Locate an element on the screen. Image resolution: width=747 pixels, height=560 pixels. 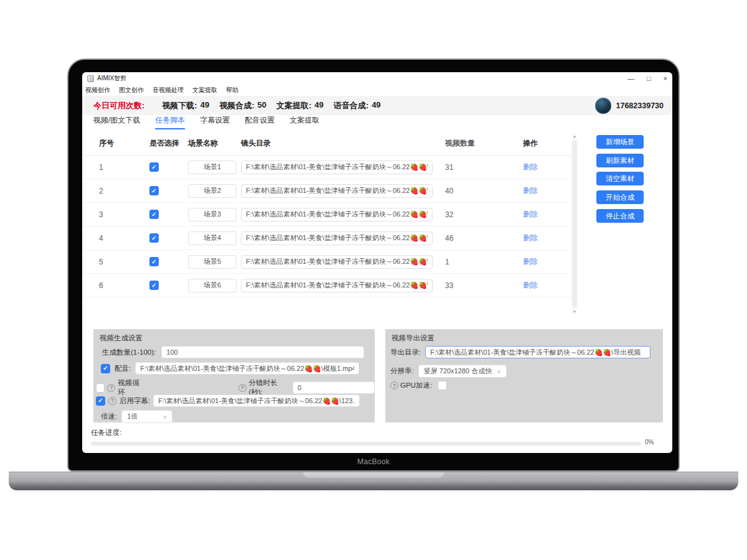
quota-stat-label: 视频下载: is located at coordinates (179, 106).